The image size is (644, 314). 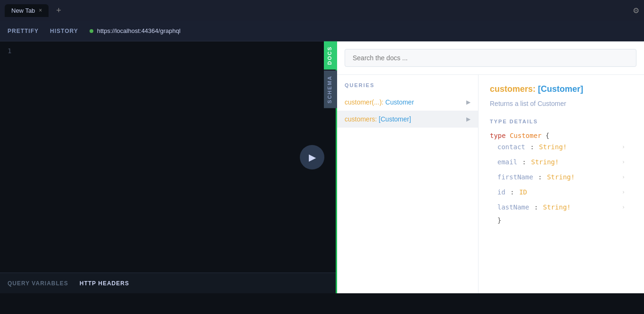 I want to click on query-name-0: customer(...):, so click(x=364, y=102).